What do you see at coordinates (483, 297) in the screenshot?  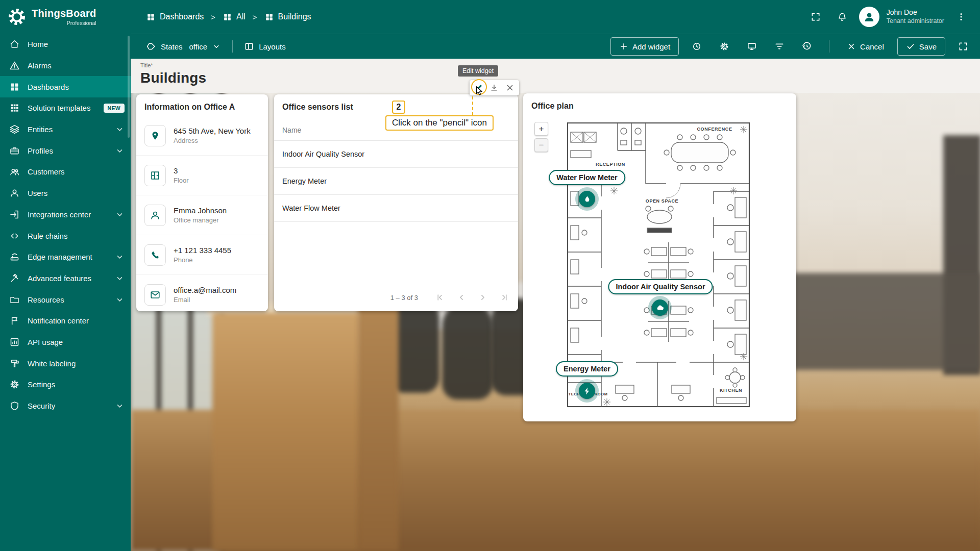 I see `next-page-button` at bounding box center [483, 297].